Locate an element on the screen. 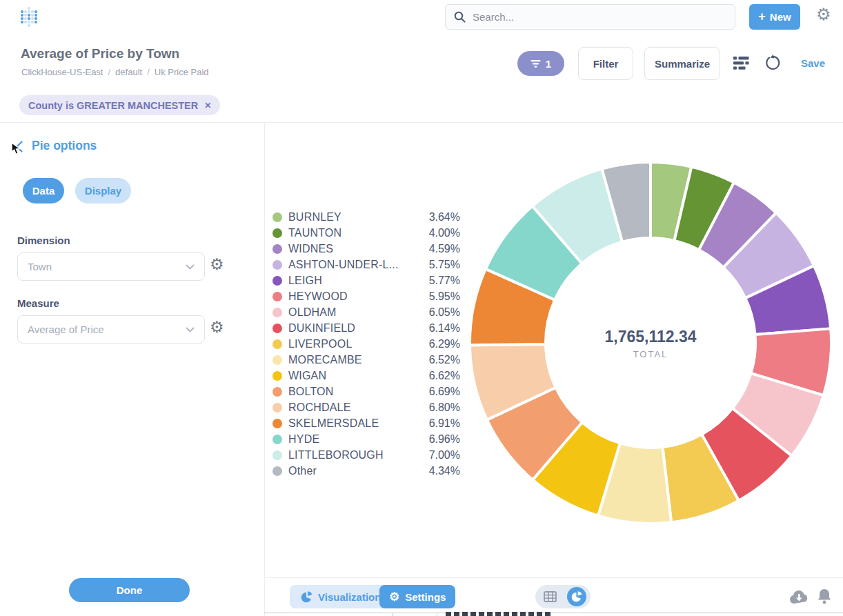  legend-value: 4.59% is located at coordinates (444, 249).